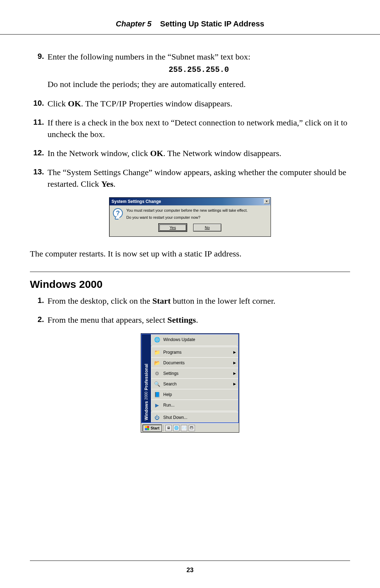 This screenshot has height=588, width=380. What do you see at coordinates (190, 383) in the screenshot?
I see `startmenu-screenshot: Windows 2000 Professional 🌐Windows Updat…` at bounding box center [190, 383].